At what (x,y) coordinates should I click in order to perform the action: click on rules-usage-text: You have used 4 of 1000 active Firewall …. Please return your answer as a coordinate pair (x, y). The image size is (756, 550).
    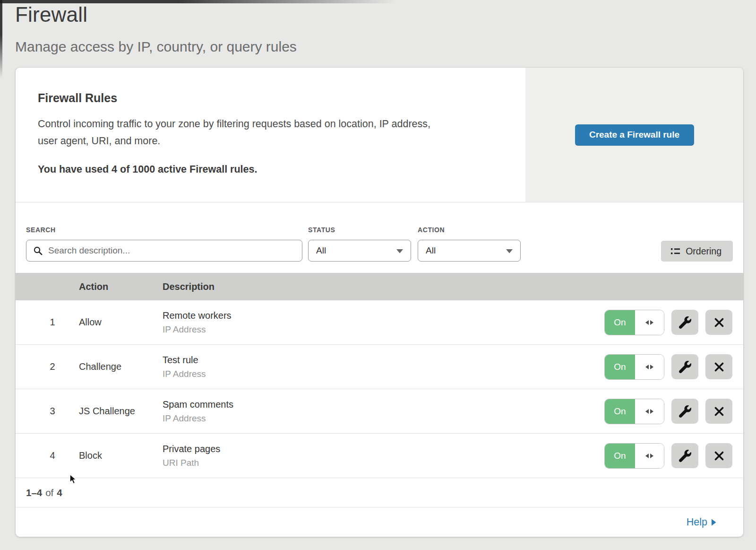
    Looking at the image, I should click on (267, 169).